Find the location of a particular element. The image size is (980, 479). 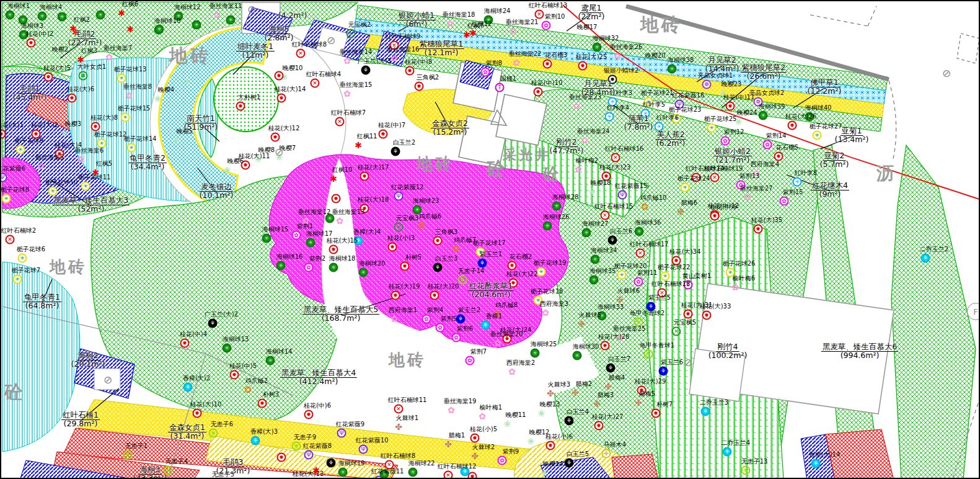

dashed-rect-ne is located at coordinates (968, 48).